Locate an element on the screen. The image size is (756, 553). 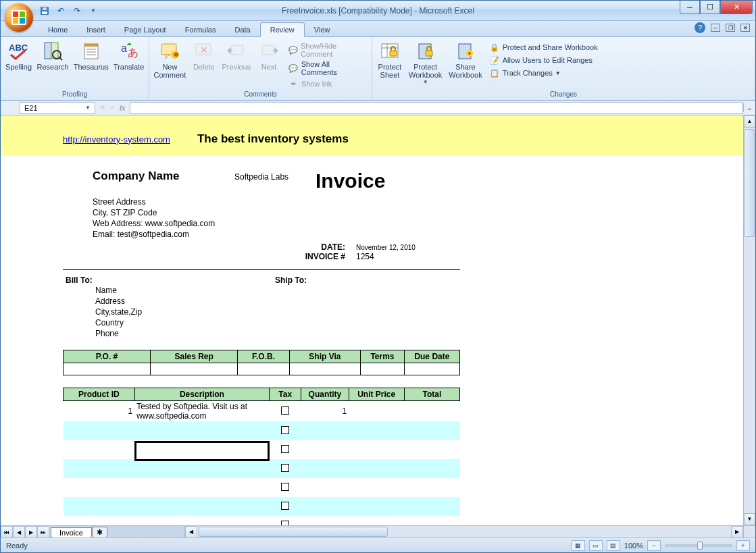
view-layout-button: ▭ is located at coordinates (596, 546).